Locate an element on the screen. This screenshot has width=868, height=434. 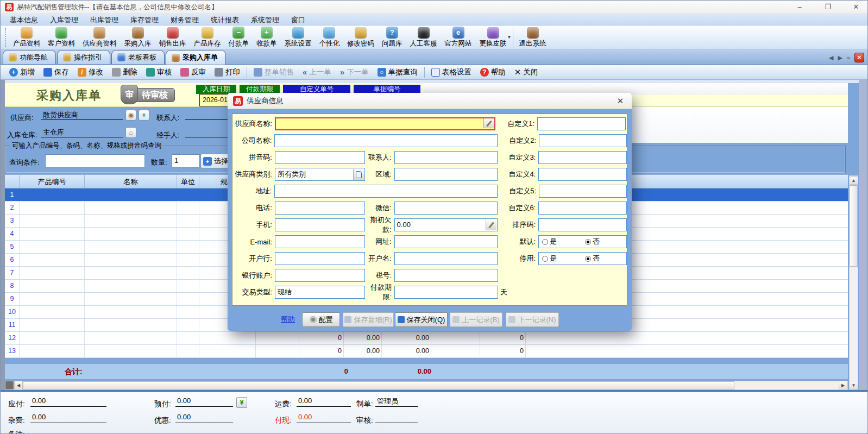
row-number: 5 is located at coordinates (12, 247).